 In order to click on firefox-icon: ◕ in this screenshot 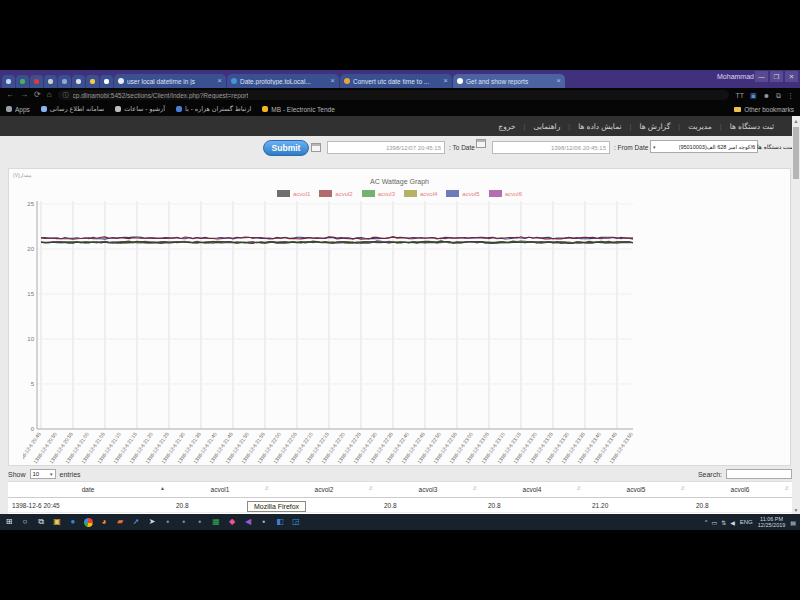, I will do `click(104, 522)`.